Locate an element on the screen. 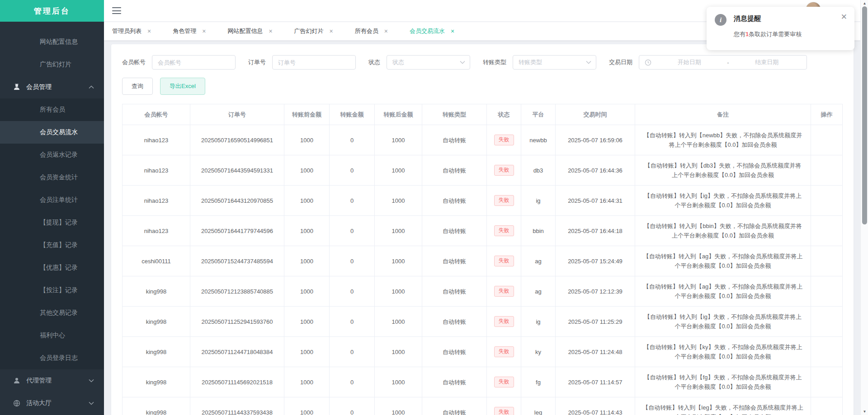  table-row: king9982025050711244718048384100001000自动… is located at coordinates (483, 352).